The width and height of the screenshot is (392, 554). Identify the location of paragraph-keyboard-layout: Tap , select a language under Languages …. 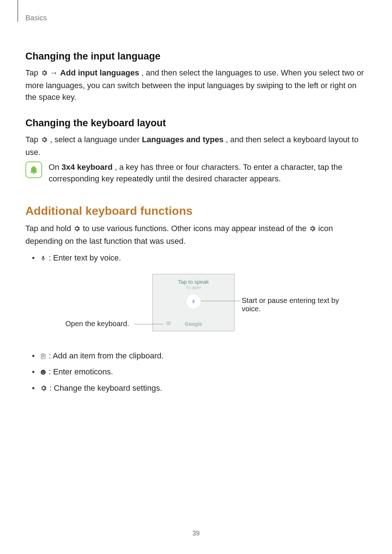
(196, 146).